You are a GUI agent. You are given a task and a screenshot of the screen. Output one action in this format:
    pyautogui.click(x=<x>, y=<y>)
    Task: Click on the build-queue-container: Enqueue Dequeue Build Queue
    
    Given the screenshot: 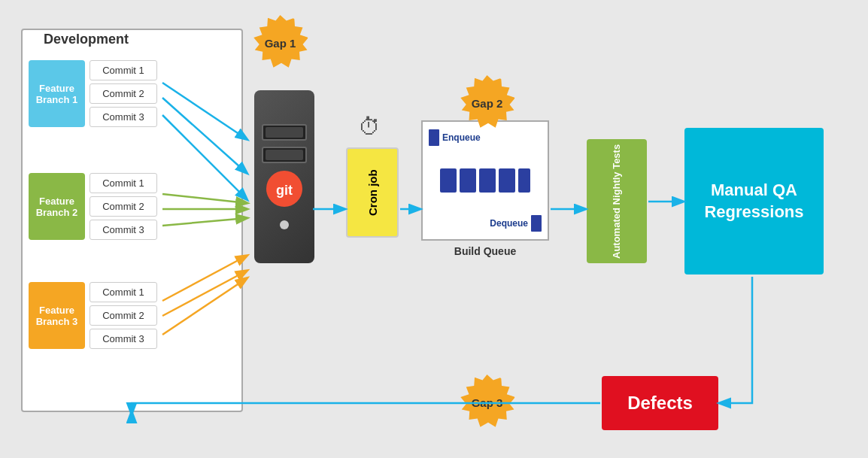 What is the action you would take?
    pyautogui.click(x=485, y=189)
    